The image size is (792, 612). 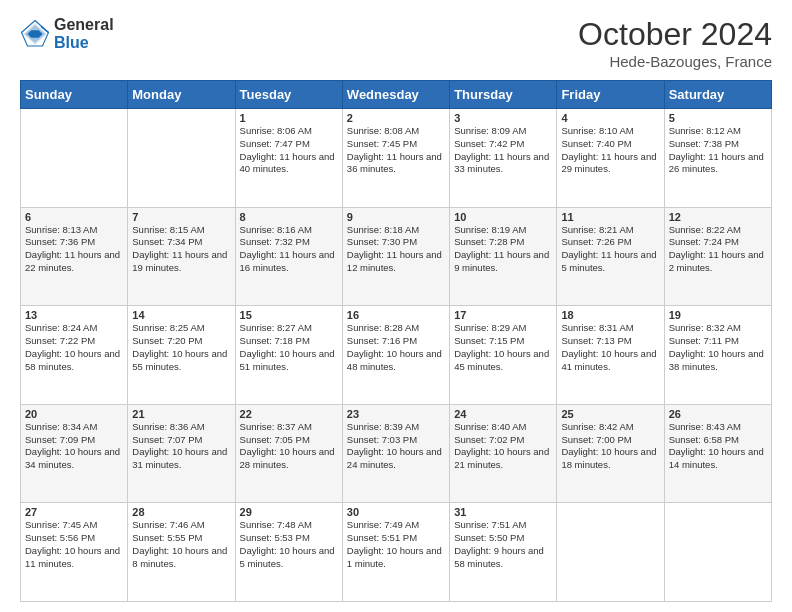 I want to click on sunset-text: Sunset: 7:07 PM, so click(x=167, y=440).